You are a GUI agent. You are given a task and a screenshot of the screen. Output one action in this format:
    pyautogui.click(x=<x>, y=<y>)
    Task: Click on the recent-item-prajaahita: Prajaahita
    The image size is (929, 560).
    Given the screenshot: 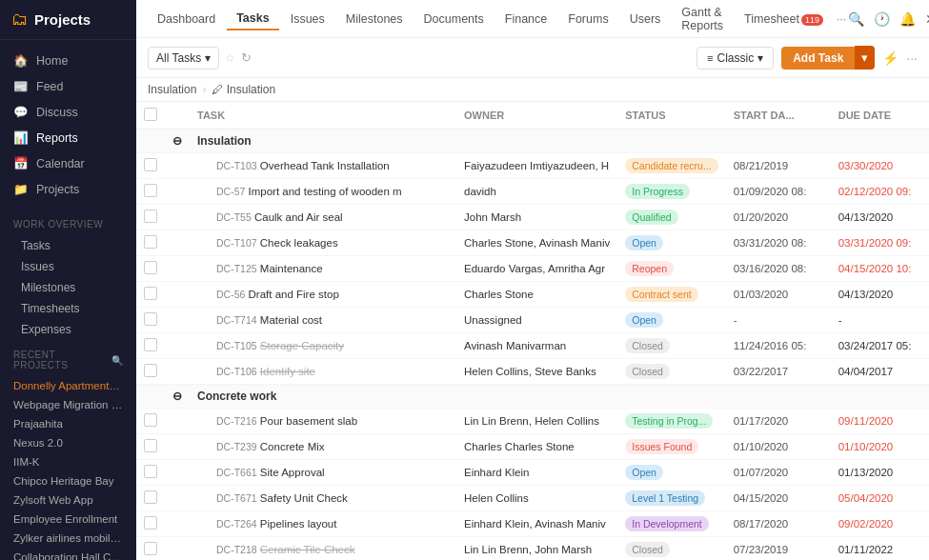 What is the action you would take?
    pyautogui.click(x=69, y=424)
    